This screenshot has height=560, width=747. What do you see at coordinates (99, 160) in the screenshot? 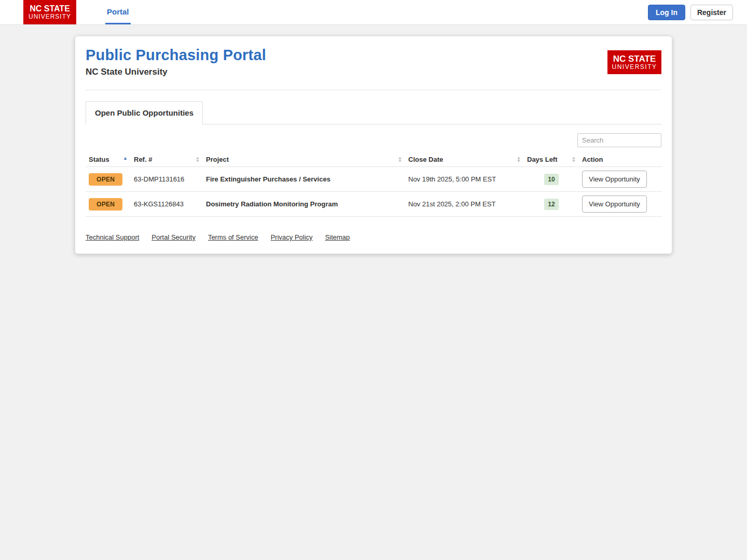
I see `col-header-status-label: Status` at bounding box center [99, 160].